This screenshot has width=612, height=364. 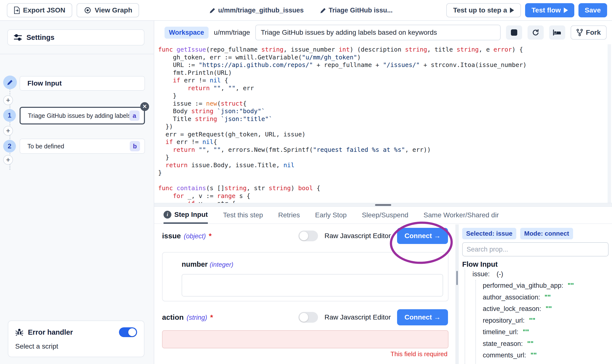 What do you see at coordinates (135, 146) in the screenshot?
I see `step-2-id-badge: b` at bounding box center [135, 146].